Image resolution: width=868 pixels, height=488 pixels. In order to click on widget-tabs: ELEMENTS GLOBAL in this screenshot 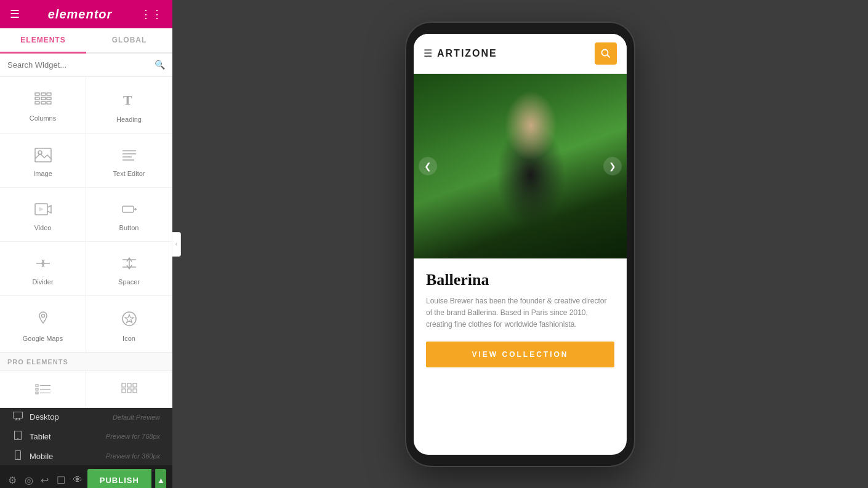, I will do `click(86, 41)`.